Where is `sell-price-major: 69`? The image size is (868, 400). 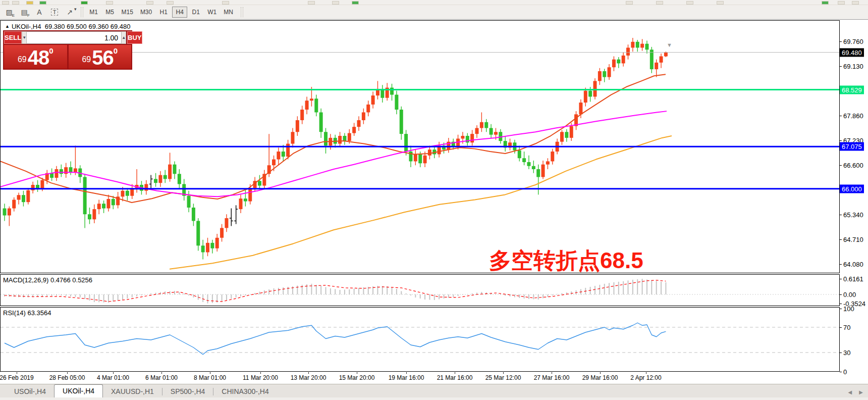
sell-price-major: 69 is located at coordinates (22, 60).